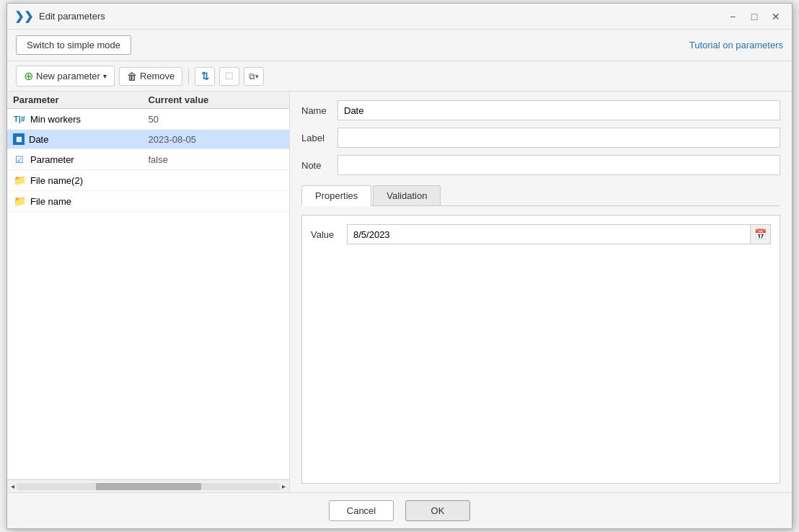 The height and width of the screenshot is (532, 799). What do you see at coordinates (319, 138) in the screenshot?
I see `label-label: Label` at bounding box center [319, 138].